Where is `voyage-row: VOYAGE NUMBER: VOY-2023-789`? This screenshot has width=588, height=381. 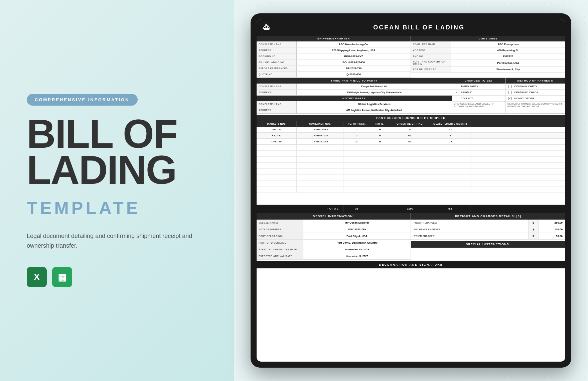
voyage-row: VOYAGE NUMBER: VOY-2023-789 is located at coordinates (333, 230).